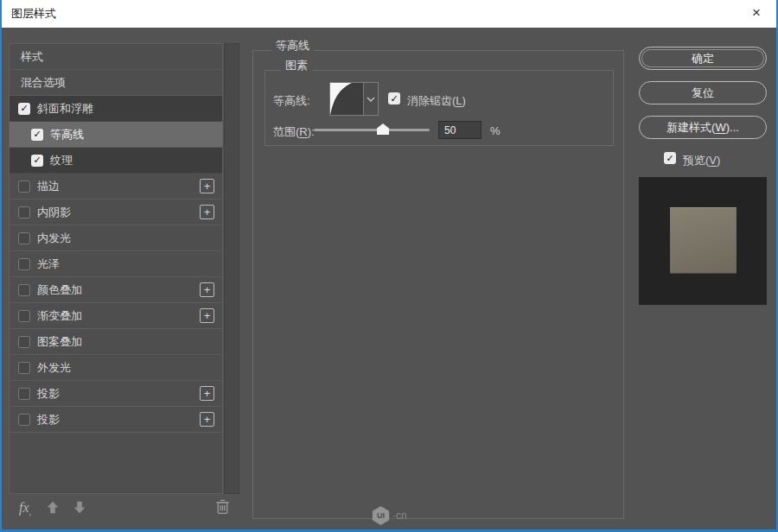 The height and width of the screenshot is (532, 778). I want to click on sidebar-item: 描边 +, so click(116, 187).